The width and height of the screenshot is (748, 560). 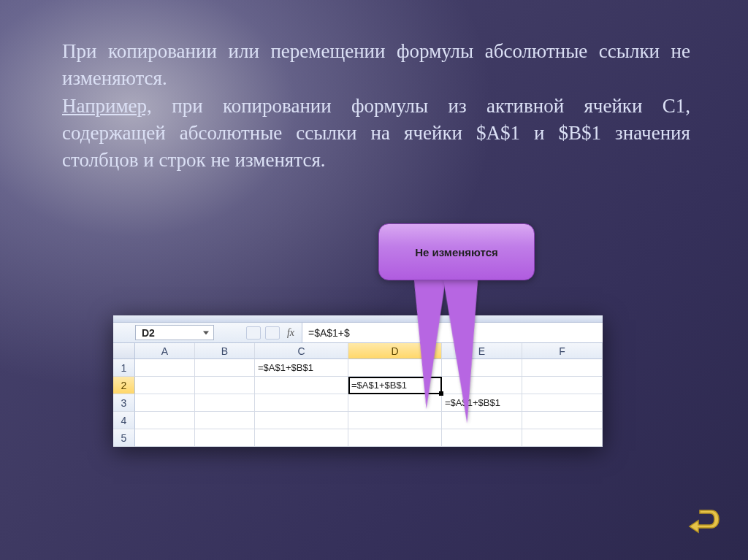 What do you see at coordinates (107, 106) in the screenshot?
I see `text-underlined: Например,` at bounding box center [107, 106].